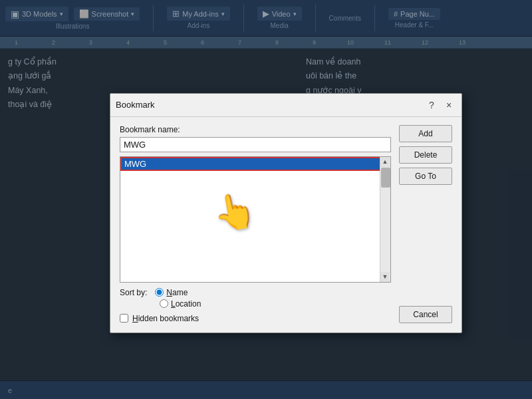  What do you see at coordinates (255, 145) in the screenshot?
I see `bookmark-name-input` at bounding box center [255, 145].